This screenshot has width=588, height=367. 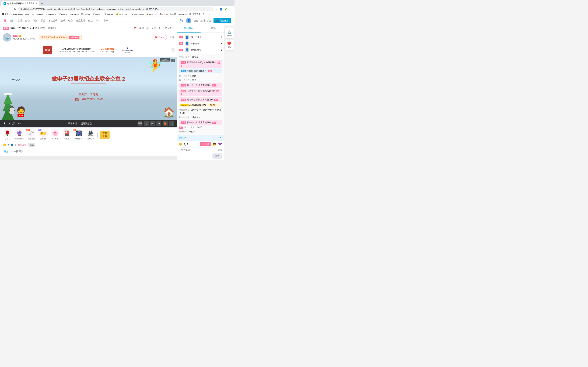 I want to click on nav-entertainment: 娱乐, so click(x=63, y=20).